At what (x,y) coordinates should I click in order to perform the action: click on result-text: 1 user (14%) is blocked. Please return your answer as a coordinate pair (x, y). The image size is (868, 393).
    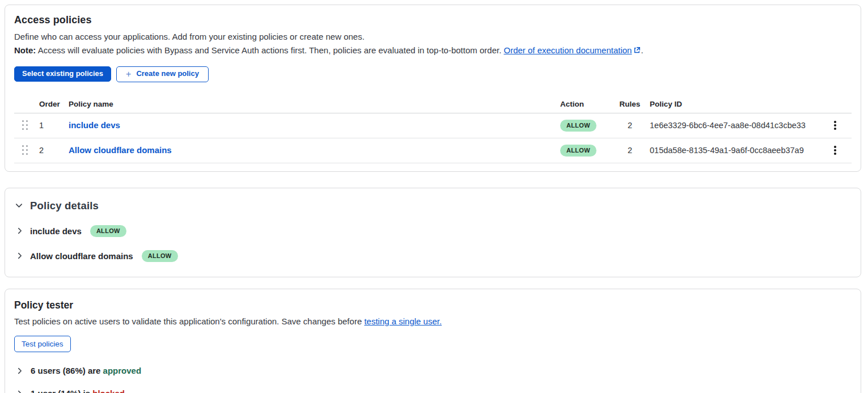
    Looking at the image, I should click on (78, 391).